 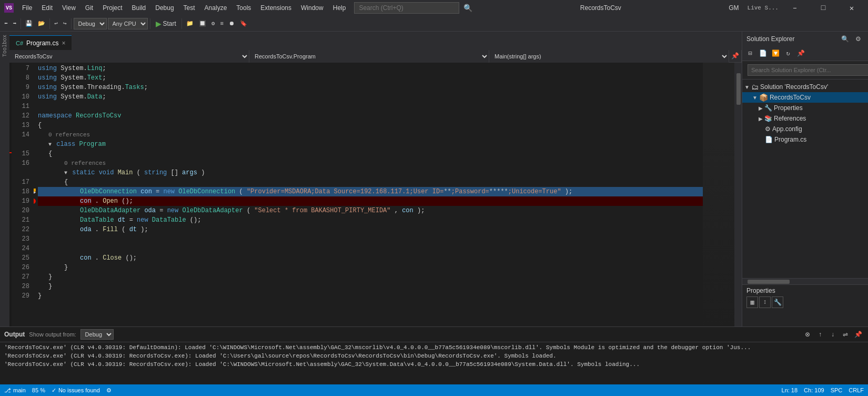 What do you see at coordinates (795, 8) in the screenshot?
I see `minimize-button: –` at bounding box center [795, 8].